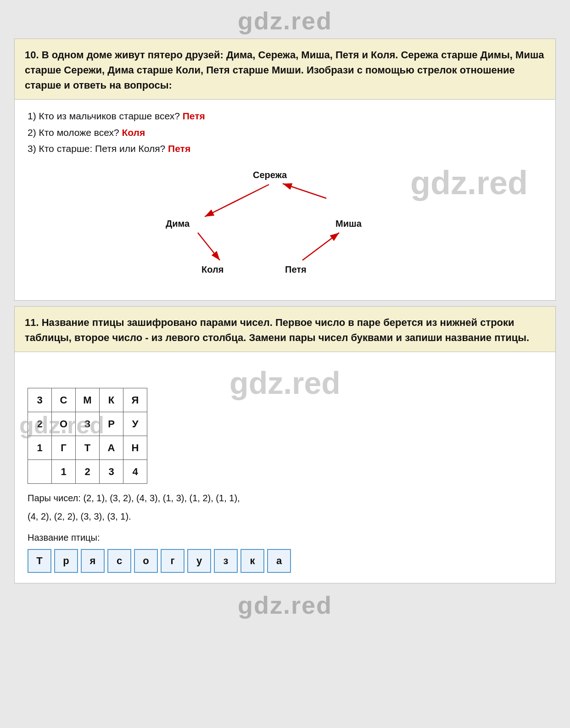 The width and height of the screenshot is (570, 728). I want to click on letter-box-9: к, so click(252, 561).